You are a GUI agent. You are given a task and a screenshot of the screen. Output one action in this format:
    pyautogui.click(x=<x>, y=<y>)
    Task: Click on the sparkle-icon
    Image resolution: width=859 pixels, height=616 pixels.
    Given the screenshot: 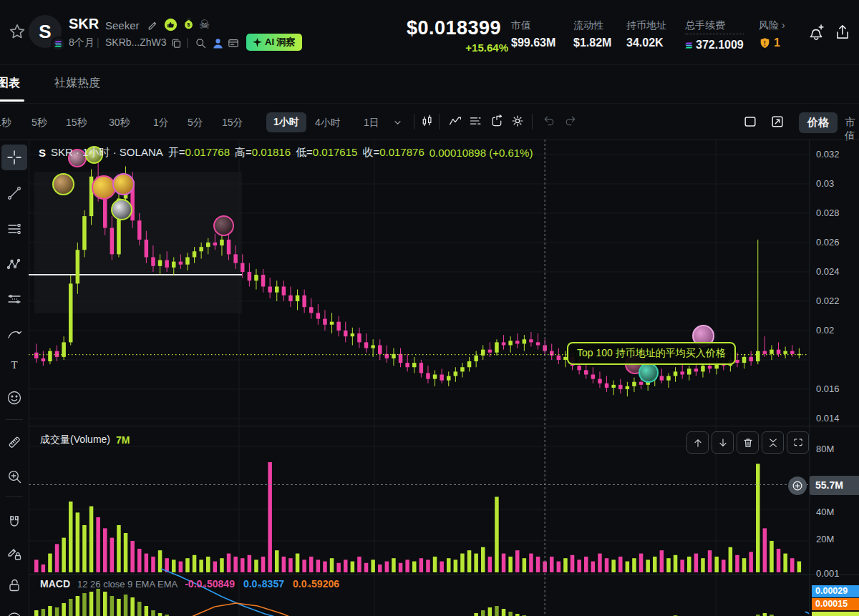 What is the action you would take?
    pyautogui.click(x=258, y=43)
    